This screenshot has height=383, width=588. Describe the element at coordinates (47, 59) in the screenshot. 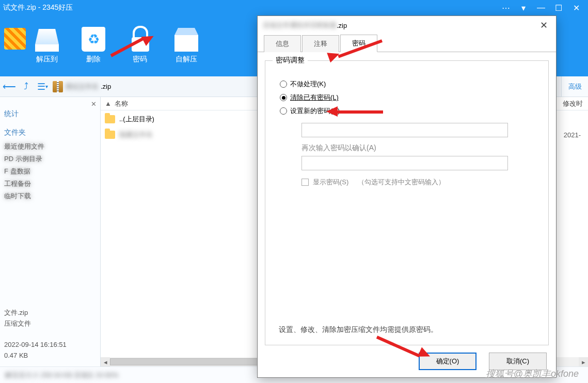

I see `toolbar-extract-label: 解压到` at that location.